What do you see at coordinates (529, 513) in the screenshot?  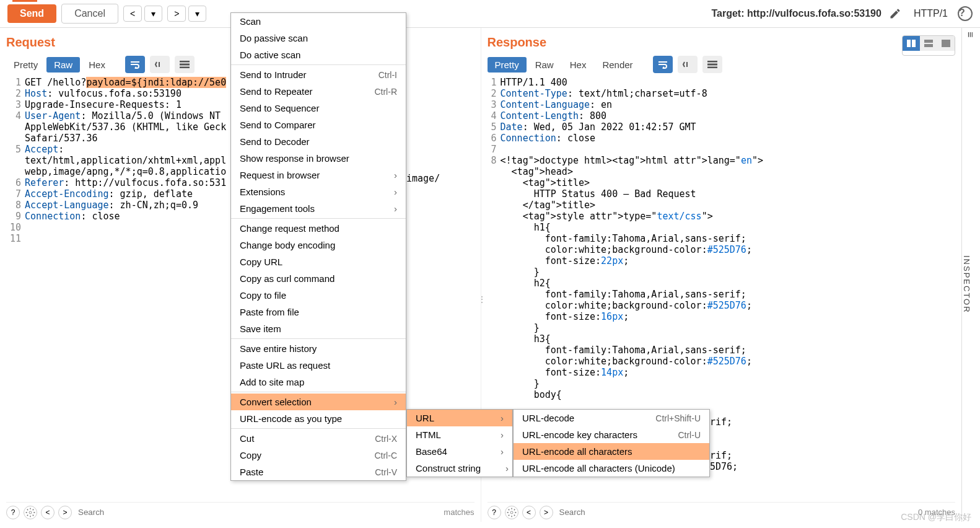 I see `search-prev-icon-resp: <` at bounding box center [529, 513].